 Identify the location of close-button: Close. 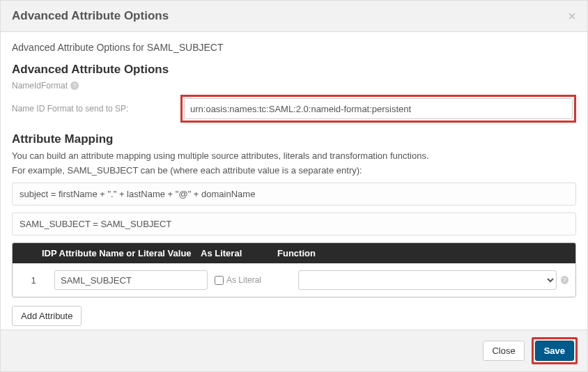
(503, 351).